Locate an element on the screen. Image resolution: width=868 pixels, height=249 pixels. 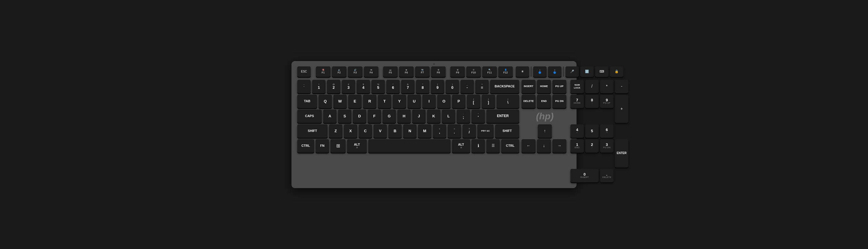
key-t: T is located at coordinates (384, 101).